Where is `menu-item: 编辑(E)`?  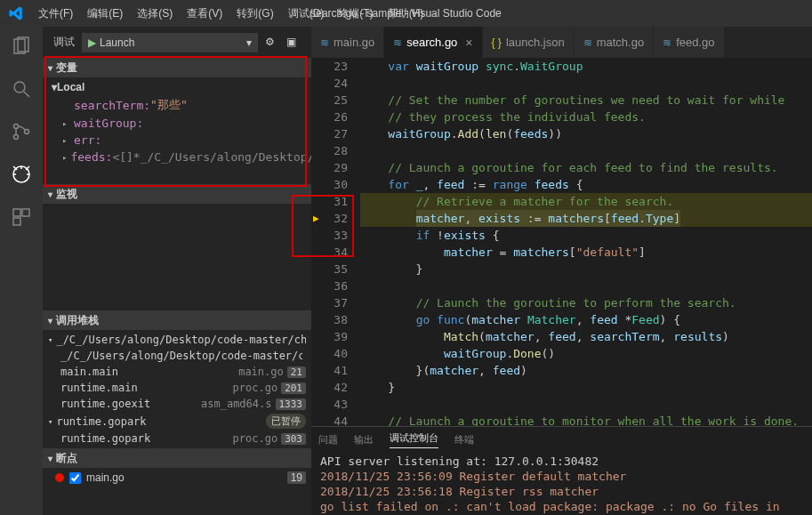 menu-item: 编辑(E) is located at coordinates (105, 14).